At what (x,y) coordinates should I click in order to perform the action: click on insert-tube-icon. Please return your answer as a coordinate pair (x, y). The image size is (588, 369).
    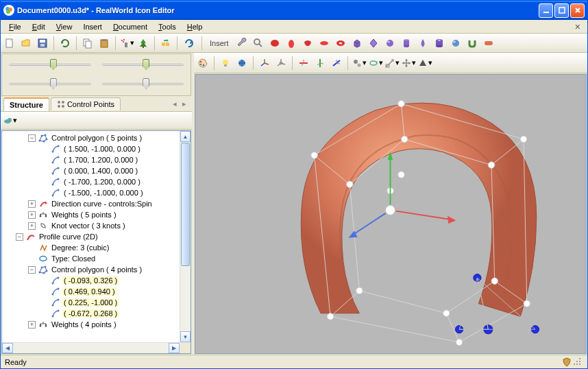
    Looking at the image, I should click on (439, 43).